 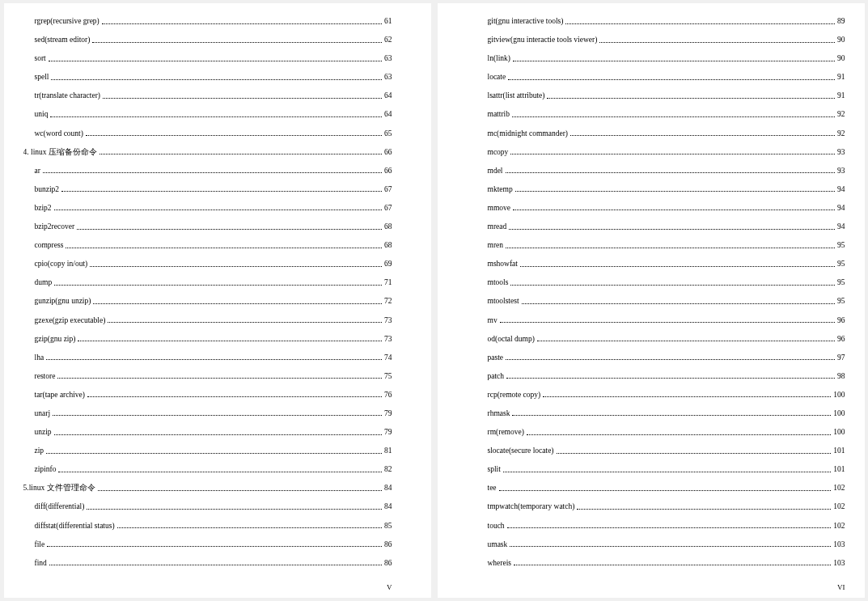 What do you see at coordinates (499, 414) in the screenshot?
I see `toc-entry-label: rhmask` at bounding box center [499, 414].